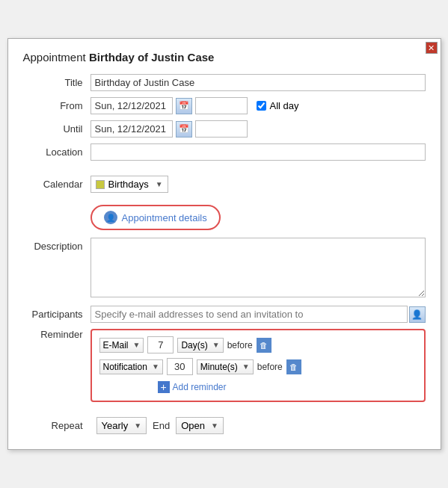 This screenshot has height=488, width=448. What do you see at coordinates (179, 366) in the screenshot?
I see `reminder-2-num-input` at bounding box center [179, 366].